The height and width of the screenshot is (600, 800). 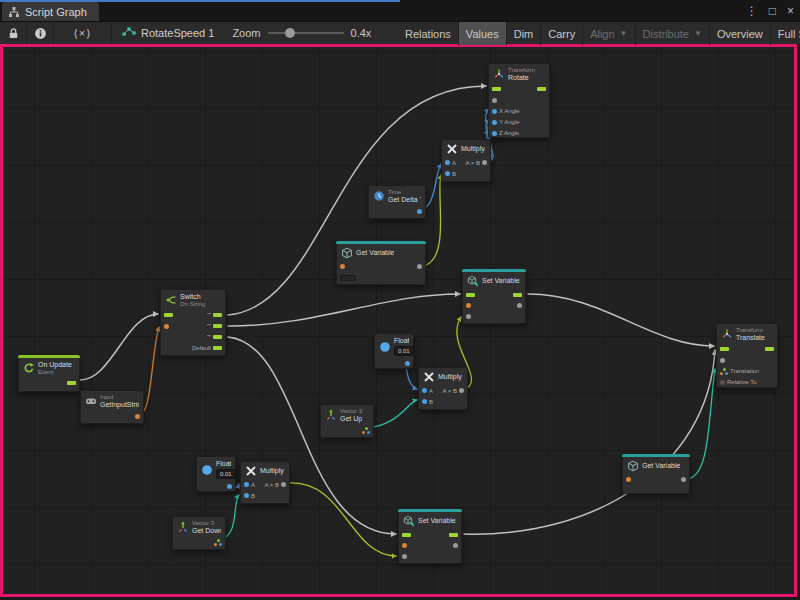 I want to click on get-input-string-kicker: Input, so click(x=120, y=398).